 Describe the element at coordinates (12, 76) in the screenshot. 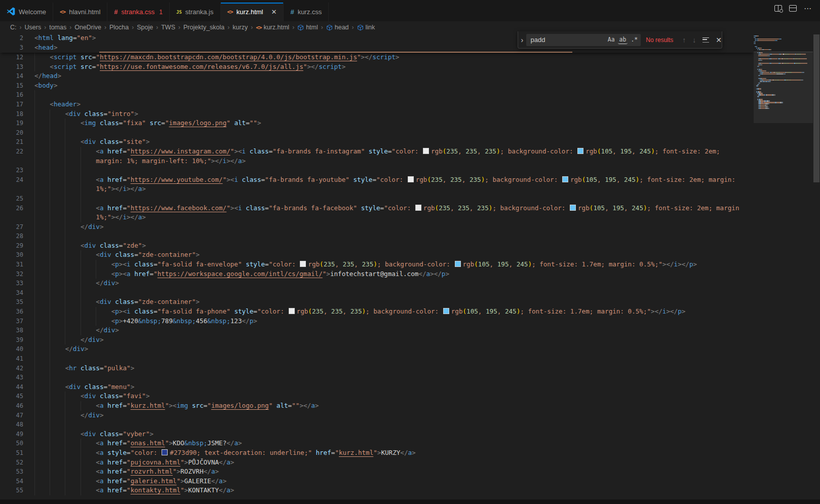

I see `line-number: 14` at that location.